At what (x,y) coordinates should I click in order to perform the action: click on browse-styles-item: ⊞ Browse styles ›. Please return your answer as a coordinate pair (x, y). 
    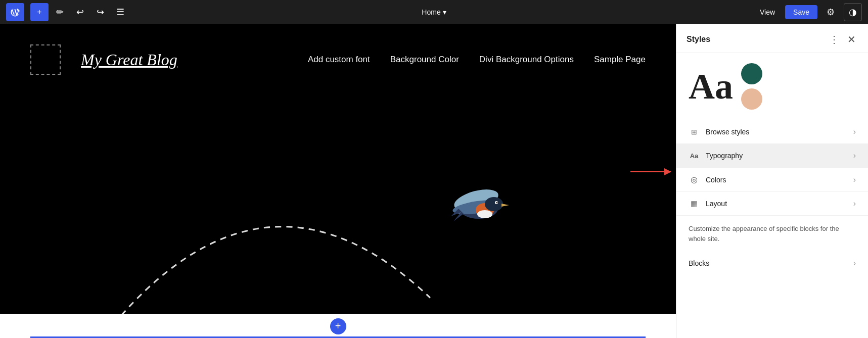
    Looking at the image, I should click on (772, 132).